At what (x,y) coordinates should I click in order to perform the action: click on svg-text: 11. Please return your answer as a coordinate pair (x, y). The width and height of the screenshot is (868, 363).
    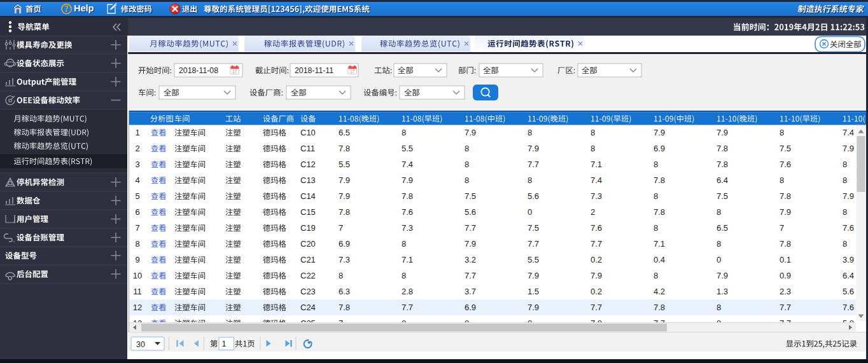
    Looking at the image, I should click on (137, 291).